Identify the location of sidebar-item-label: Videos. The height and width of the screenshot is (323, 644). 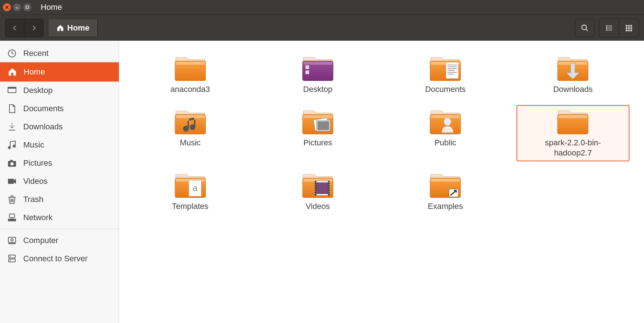
(36, 181).